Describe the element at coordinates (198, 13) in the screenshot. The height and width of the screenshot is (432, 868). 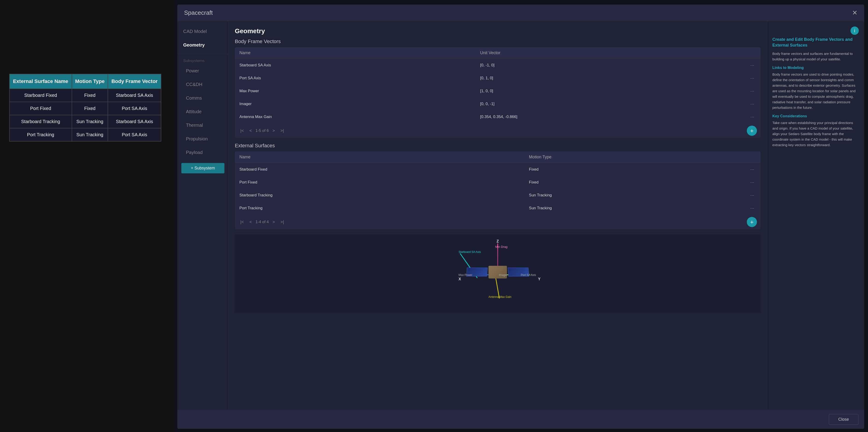
I see `modal-title: Spacecraft` at that location.